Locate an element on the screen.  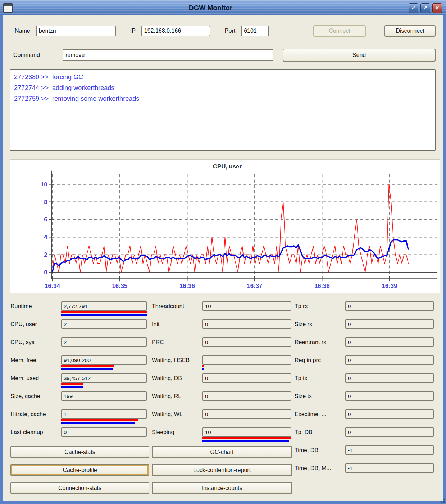
stat-row: Mem, free91,090,200 is located at coordinates (81, 364).